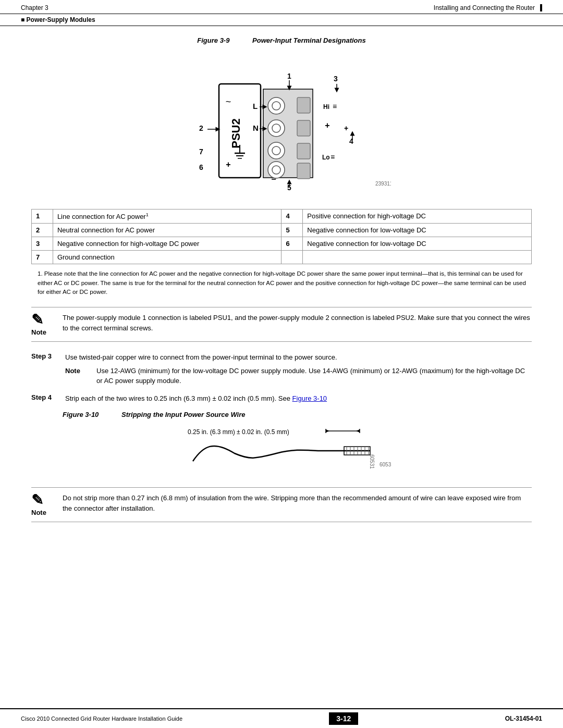  What do you see at coordinates (417, 217) in the screenshot?
I see `col-desc2: Positive connection for high-voltage DC` at bounding box center [417, 217].